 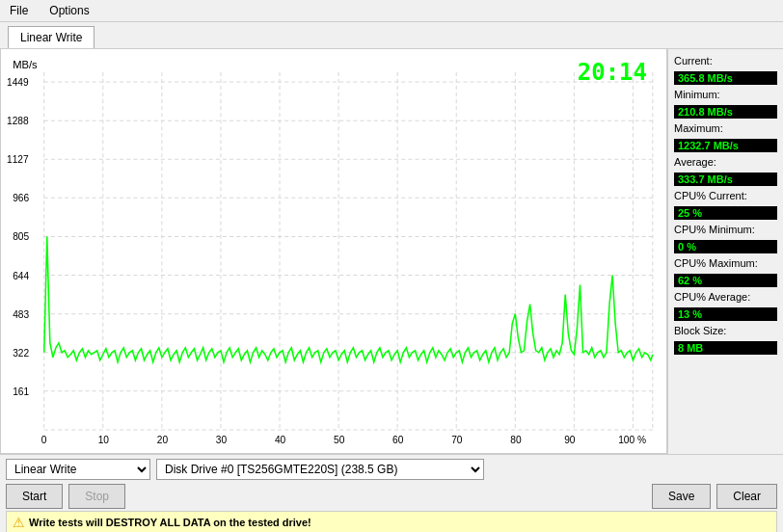 What do you see at coordinates (392, 496) in the screenshot?
I see `button-row: Start Stop Save Clear` at bounding box center [392, 496].